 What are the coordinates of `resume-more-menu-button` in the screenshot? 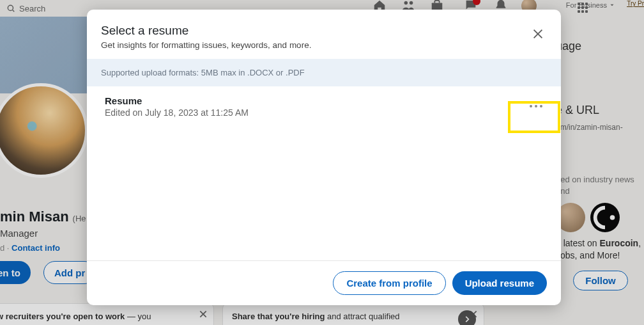 It's located at (536, 106).